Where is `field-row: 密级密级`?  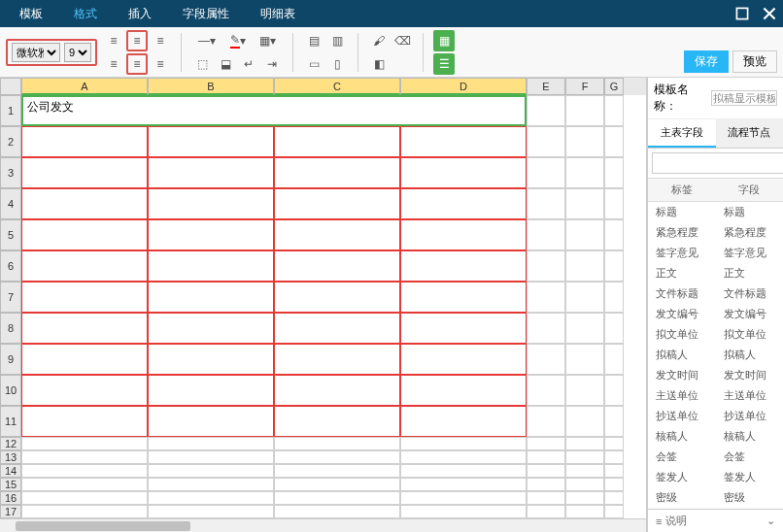 field-row: 密级密级 is located at coordinates (715, 497).